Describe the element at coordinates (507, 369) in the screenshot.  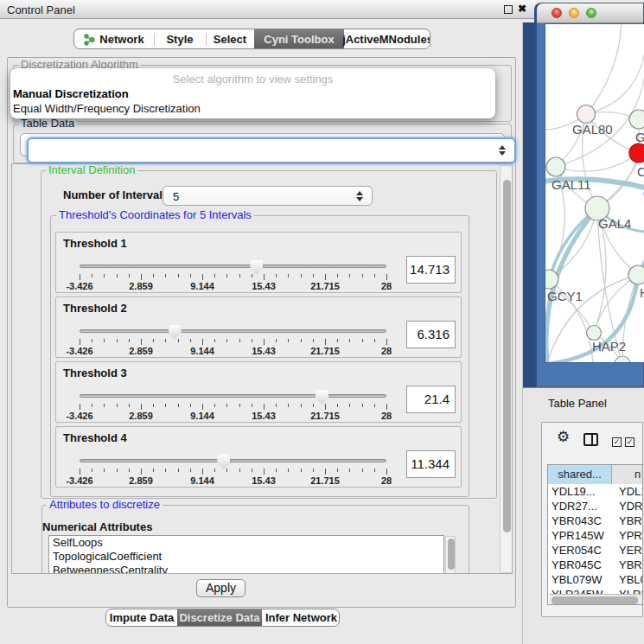
I see `settings-scrollbar` at that location.